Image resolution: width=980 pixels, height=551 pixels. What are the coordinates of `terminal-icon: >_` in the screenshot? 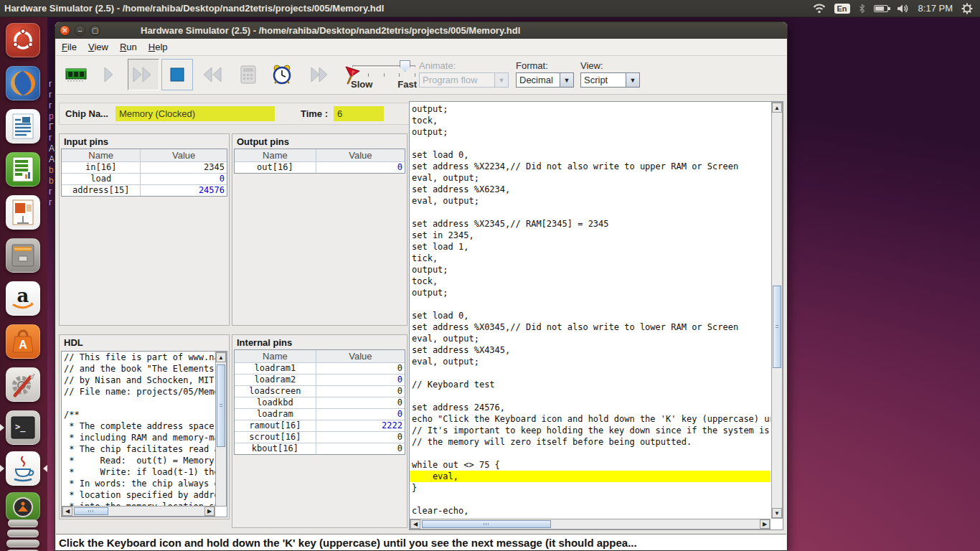 It's located at (23, 428).